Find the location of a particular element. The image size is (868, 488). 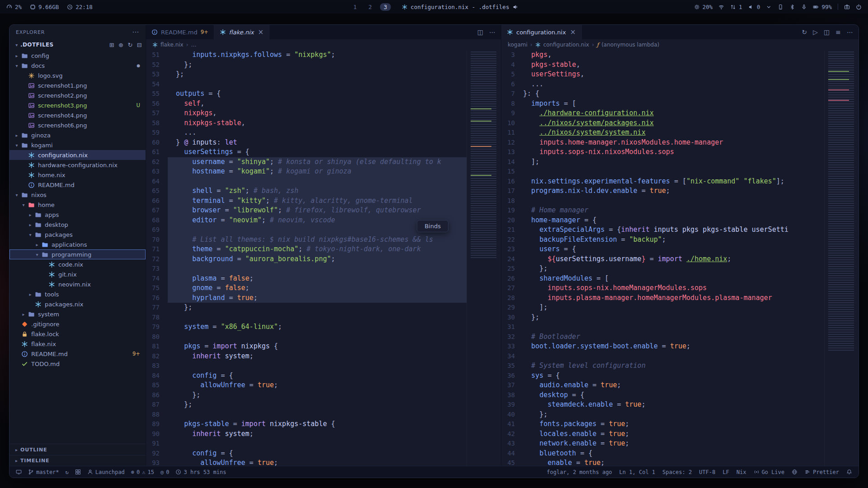

code-line: 53 }; is located at coordinates (307, 75).